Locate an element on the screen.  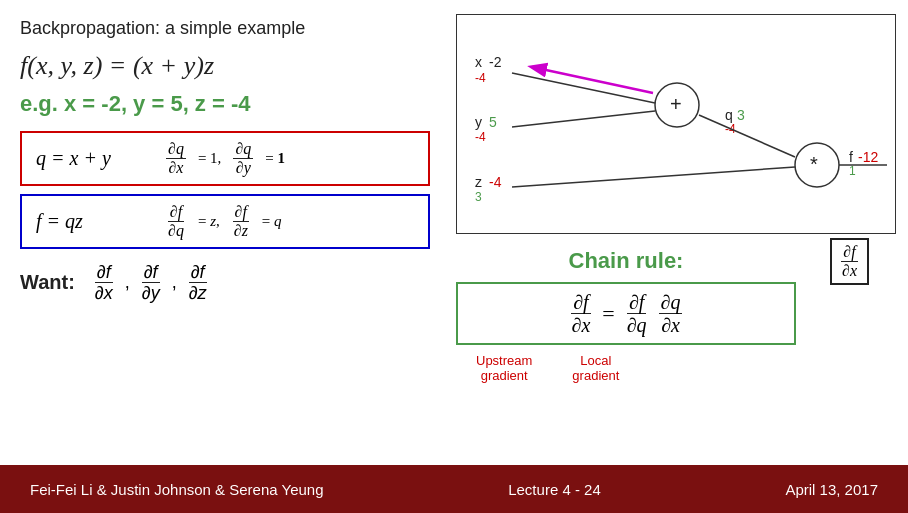
comma2: , is located at coordinates (174, 282).